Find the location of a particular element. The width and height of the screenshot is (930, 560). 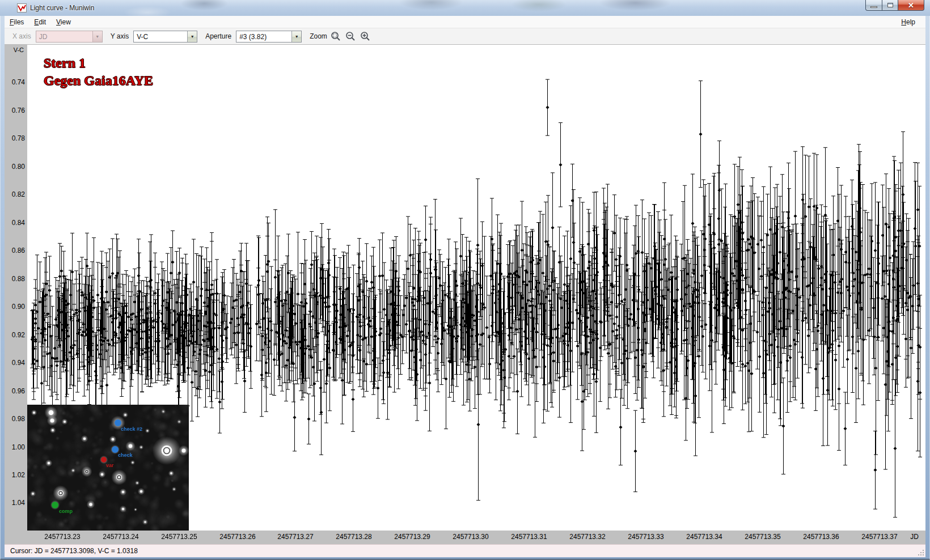

x-tick-label: 2457713.30 is located at coordinates (471, 537).